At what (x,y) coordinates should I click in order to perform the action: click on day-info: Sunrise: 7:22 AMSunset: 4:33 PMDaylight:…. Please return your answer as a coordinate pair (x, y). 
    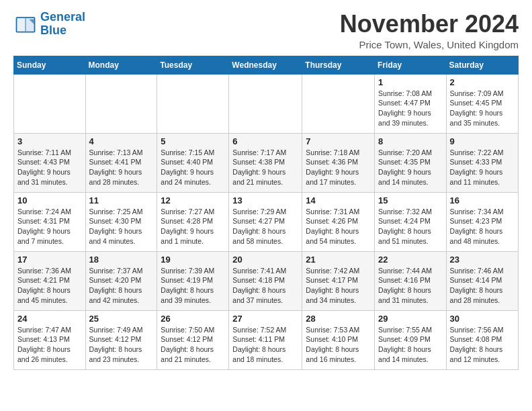
    Looking at the image, I should click on (482, 168).